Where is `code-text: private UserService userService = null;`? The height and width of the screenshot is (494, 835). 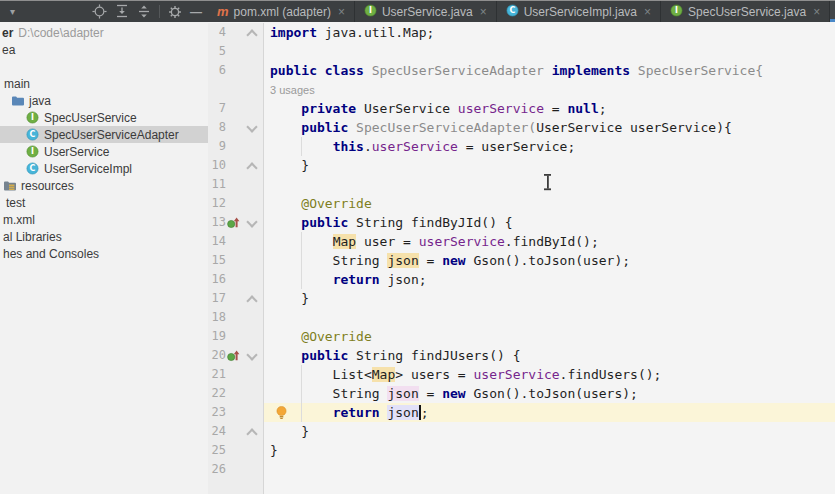
code-text: private UserService userService = null; is located at coordinates (550, 108).